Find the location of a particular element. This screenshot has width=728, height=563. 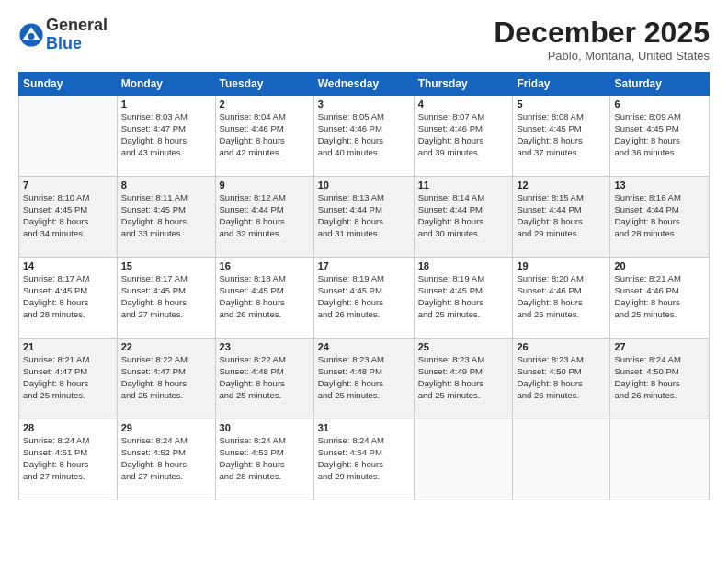

week-row-2: 7Sunrise: 8:10 AM Sunset: 4:45 PM Daylig… is located at coordinates (364, 217).